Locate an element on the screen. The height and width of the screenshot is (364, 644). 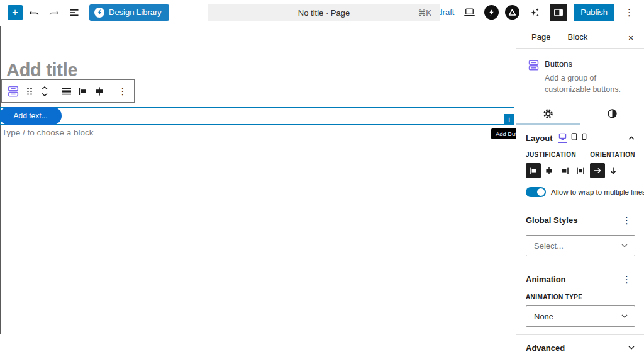
gear-icon is located at coordinates (548, 113).